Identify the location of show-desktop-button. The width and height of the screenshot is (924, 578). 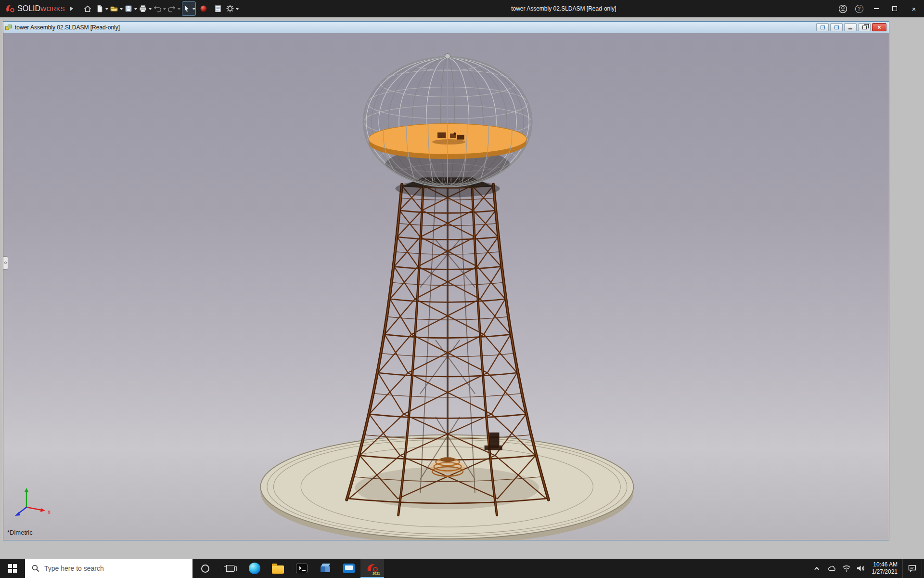
(923, 568).